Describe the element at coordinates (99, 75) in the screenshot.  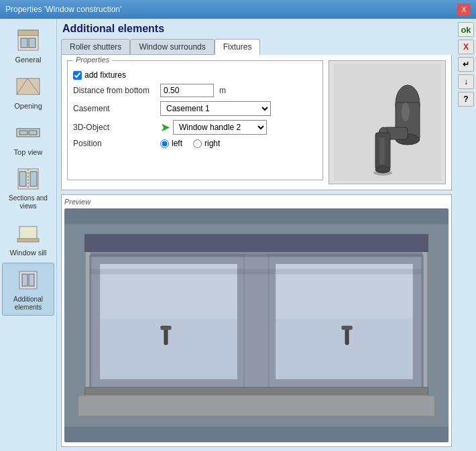
I see `add-fixtures-checkbox-label: add fixtures` at that location.